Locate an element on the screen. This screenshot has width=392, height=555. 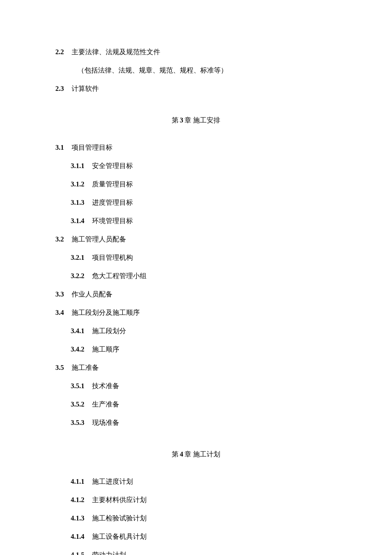
subsection: 3.2.1 项目管理机构 is located at coordinates (196, 258).